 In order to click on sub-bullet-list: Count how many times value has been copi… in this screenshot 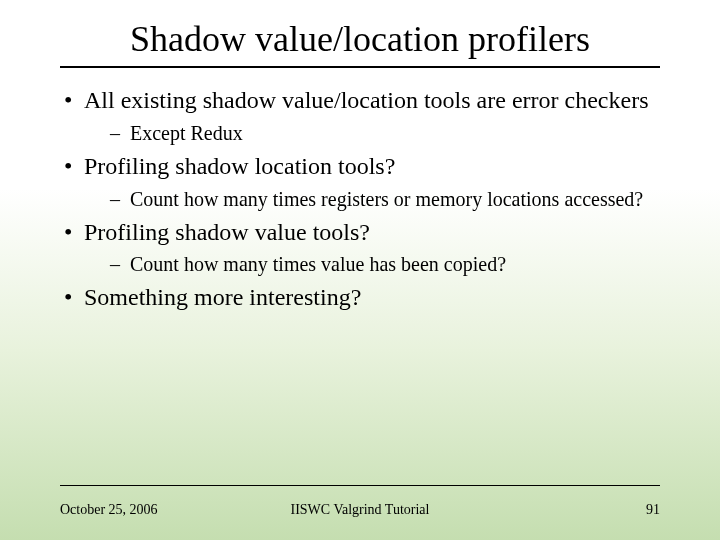, I will do `click(372, 264)`.